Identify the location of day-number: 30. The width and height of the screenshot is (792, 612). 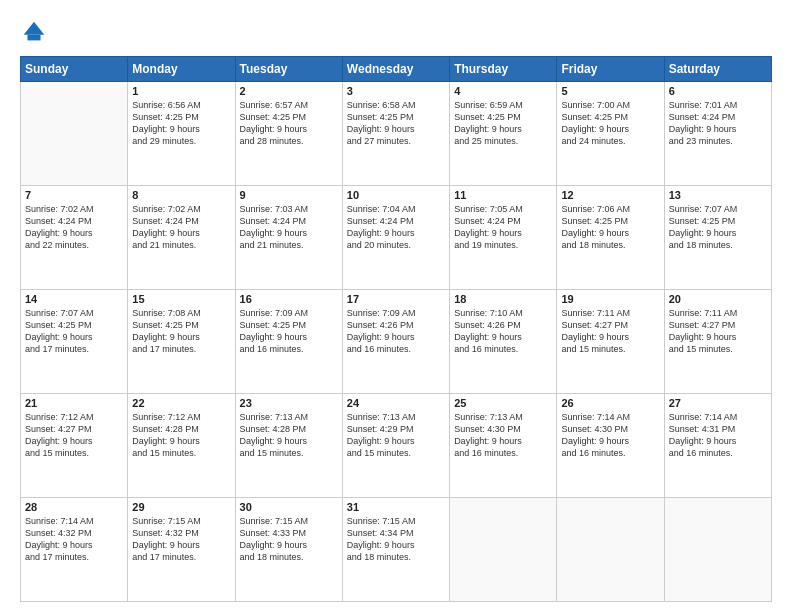
(289, 507).